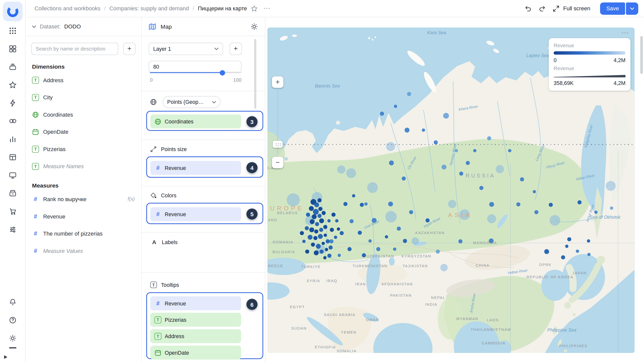 Image resolution: width=644 pixels, height=362 pixels. I want to click on help-icon, so click(13, 320).